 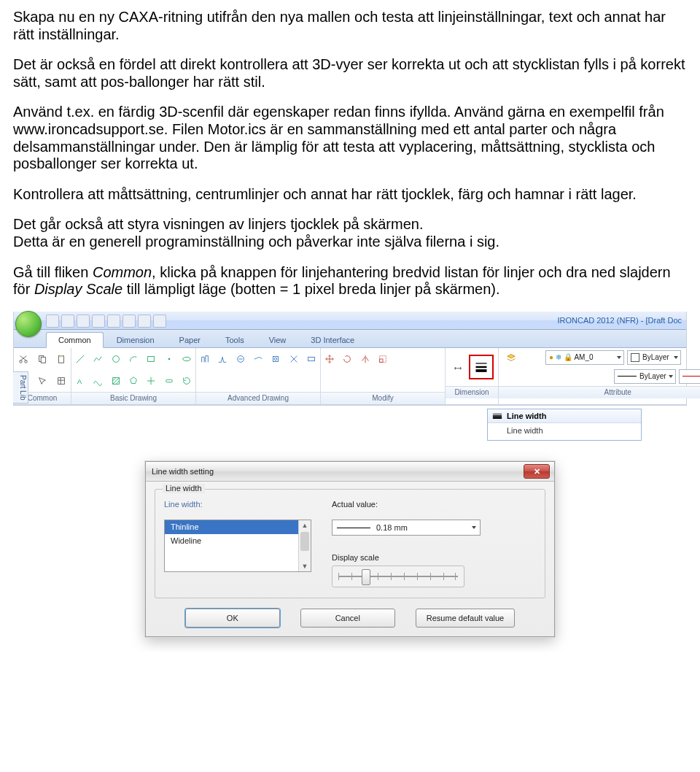 I want to click on adv14-icon, so click(x=311, y=381).